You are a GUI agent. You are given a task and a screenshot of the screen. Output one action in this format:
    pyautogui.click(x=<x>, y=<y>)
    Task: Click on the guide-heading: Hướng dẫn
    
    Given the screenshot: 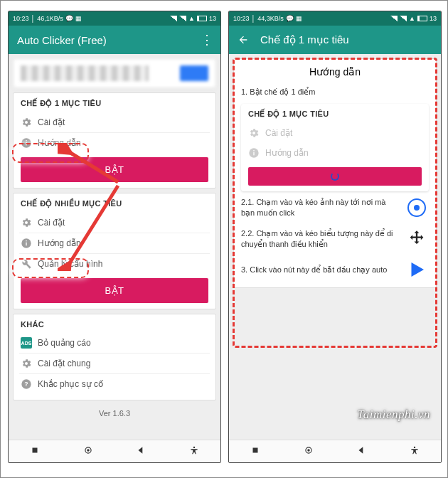 What is the action you would take?
    pyautogui.click(x=335, y=72)
    